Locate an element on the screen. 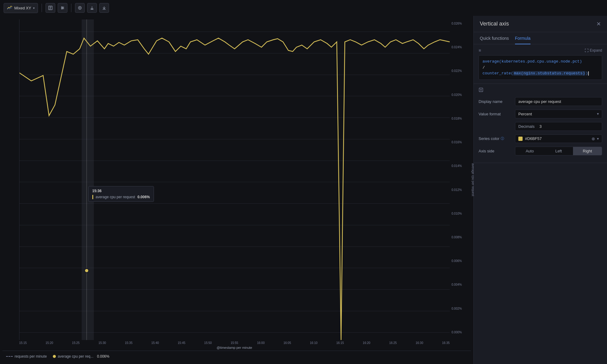 This screenshot has width=607, height=364. separator is located at coordinates (42, 8).